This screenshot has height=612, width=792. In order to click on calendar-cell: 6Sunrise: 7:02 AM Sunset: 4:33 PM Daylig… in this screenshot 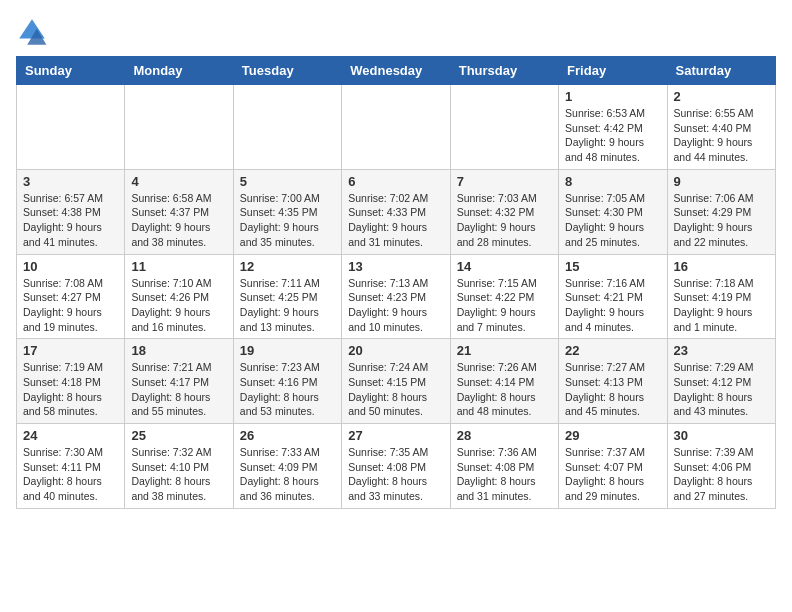, I will do `click(396, 212)`.